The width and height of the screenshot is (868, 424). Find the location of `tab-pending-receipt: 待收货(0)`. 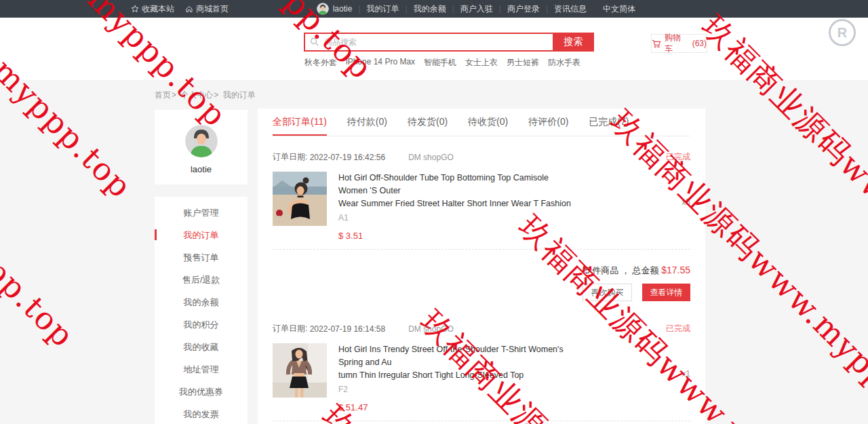

tab-pending-receipt: 待收货(0) is located at coordinates (488, 122).